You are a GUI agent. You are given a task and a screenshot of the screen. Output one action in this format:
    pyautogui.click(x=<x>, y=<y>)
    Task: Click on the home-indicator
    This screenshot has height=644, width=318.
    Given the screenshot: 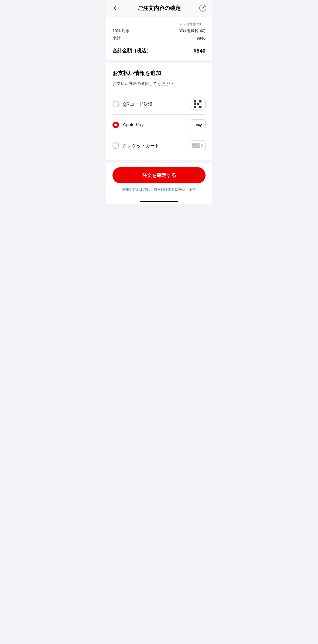 What is the action you would take?
    pyautogui.click(x=159, y=201)
    